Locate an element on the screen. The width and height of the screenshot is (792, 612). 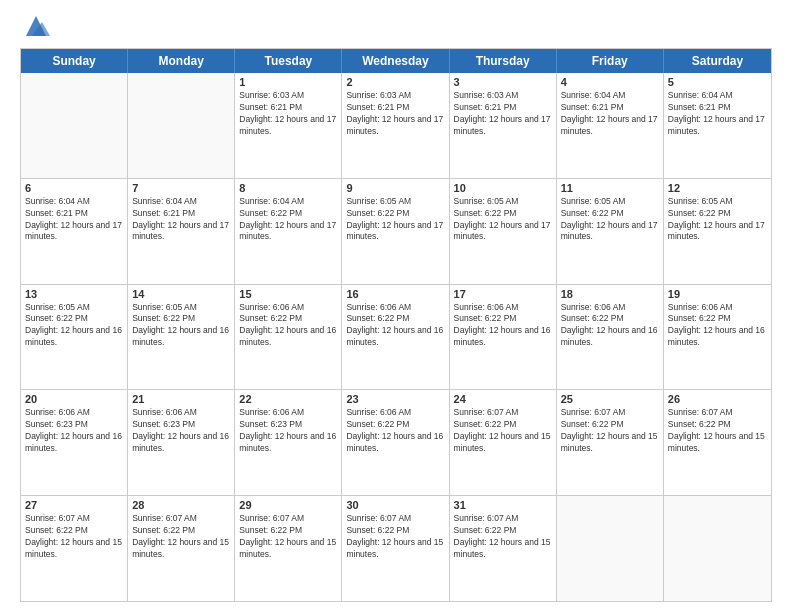
day-cell-19: 19Sunrise: 6:06 AM Sunset: 6:22 PM Dayli… is located at coordinates (718, 338).